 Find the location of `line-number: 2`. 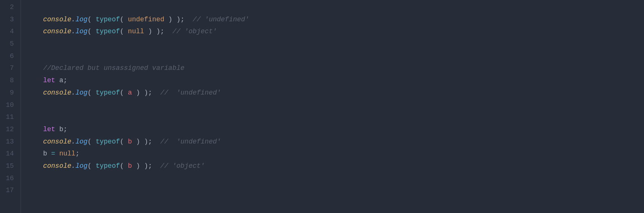

line-number: 2 is located at coordinates (7, 7).